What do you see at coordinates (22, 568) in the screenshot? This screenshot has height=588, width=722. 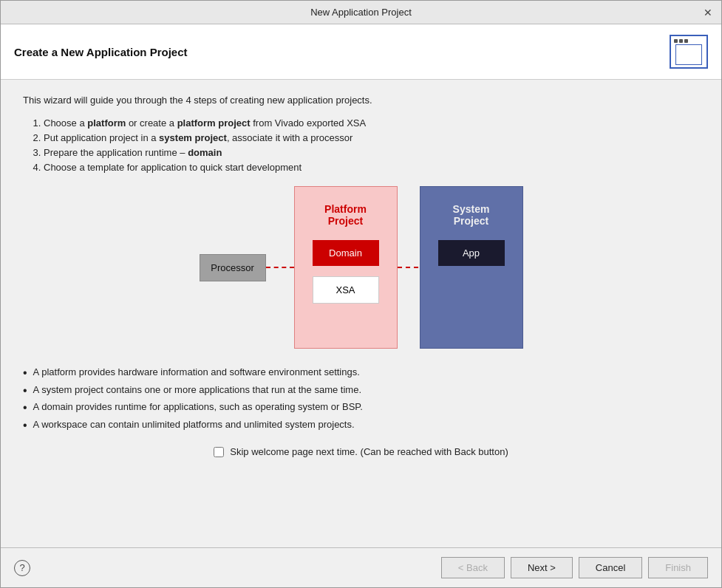 I see `help-button: ?` at bounding box center [22, 568].